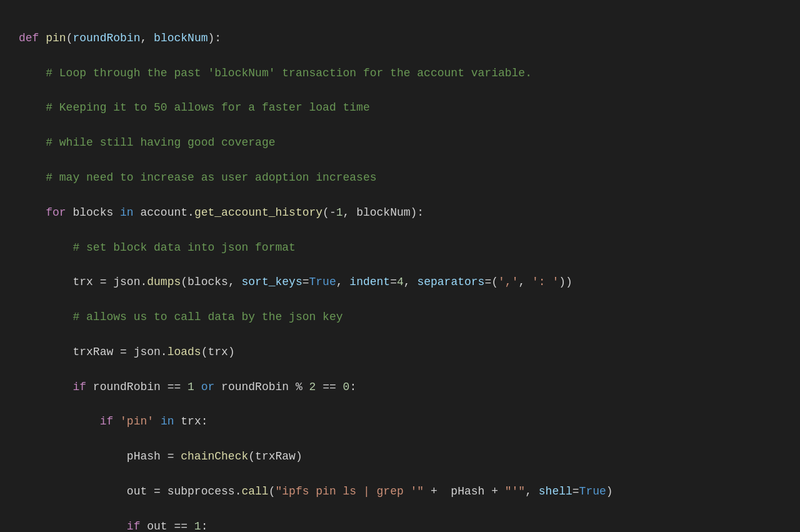  What do you see at coordinates (491, 282) in the screenshot?
I see `plain-text: =(` at bounding box center [491, 282].